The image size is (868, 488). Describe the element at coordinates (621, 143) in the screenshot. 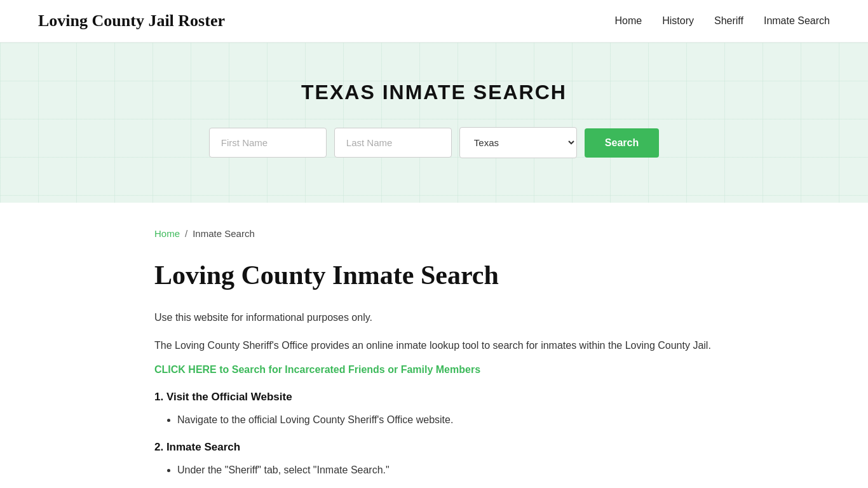

I see `search-button: Search` at that location.